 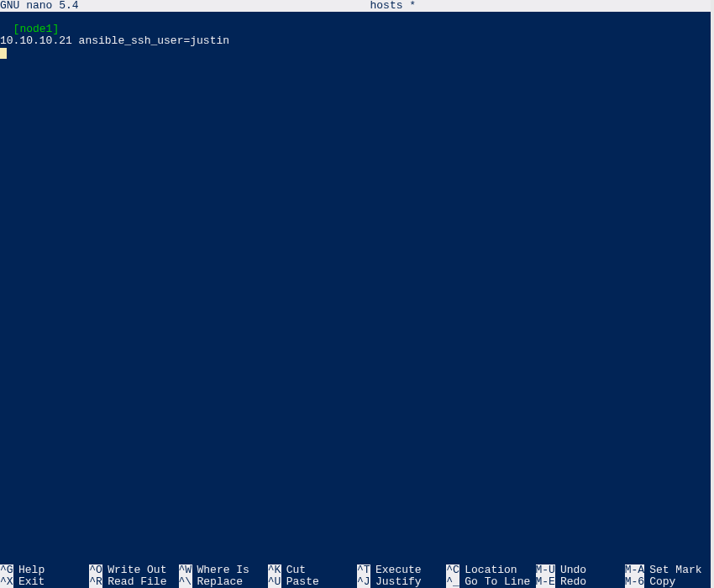 I want to click on shortcut-writeout: ^OWrite Out, so click(x=134, y=570).